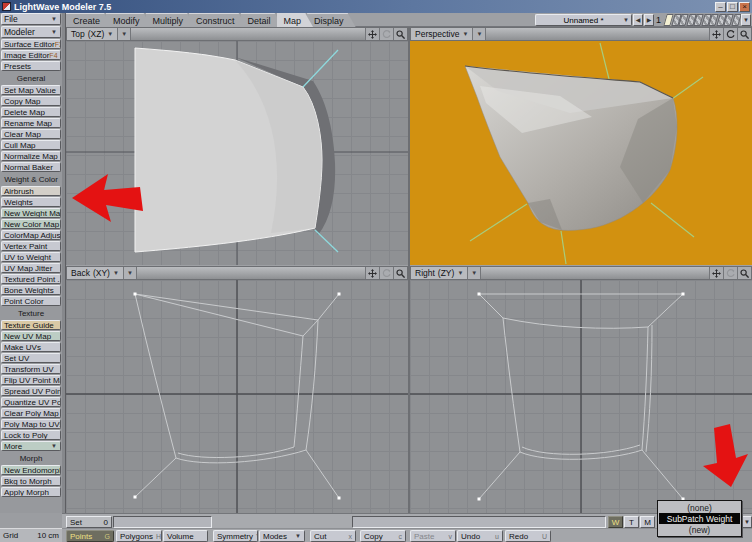 The width and height of the screenshot is (752, 542). I want to click on view-type-dropdown-right: Right (ZY) ▼, so click(440, 273).